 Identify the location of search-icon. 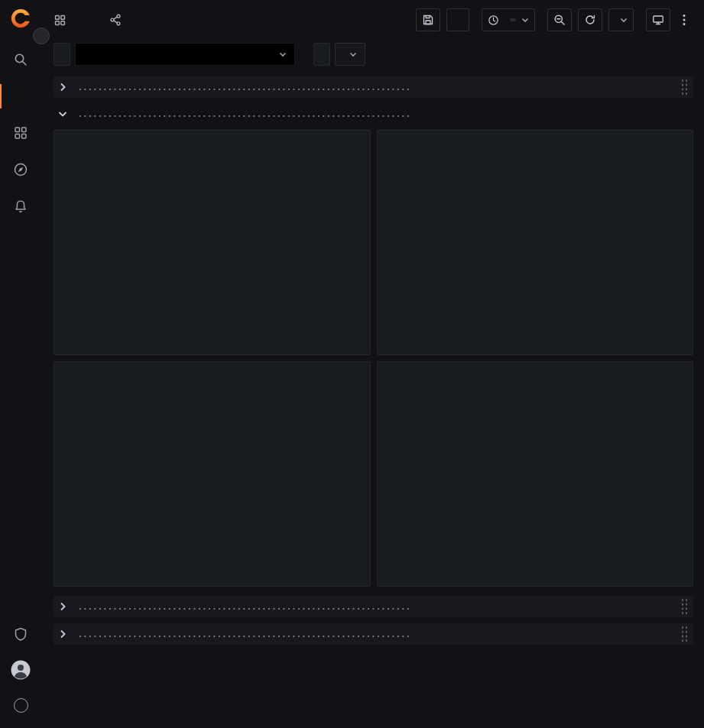
(21, 60).